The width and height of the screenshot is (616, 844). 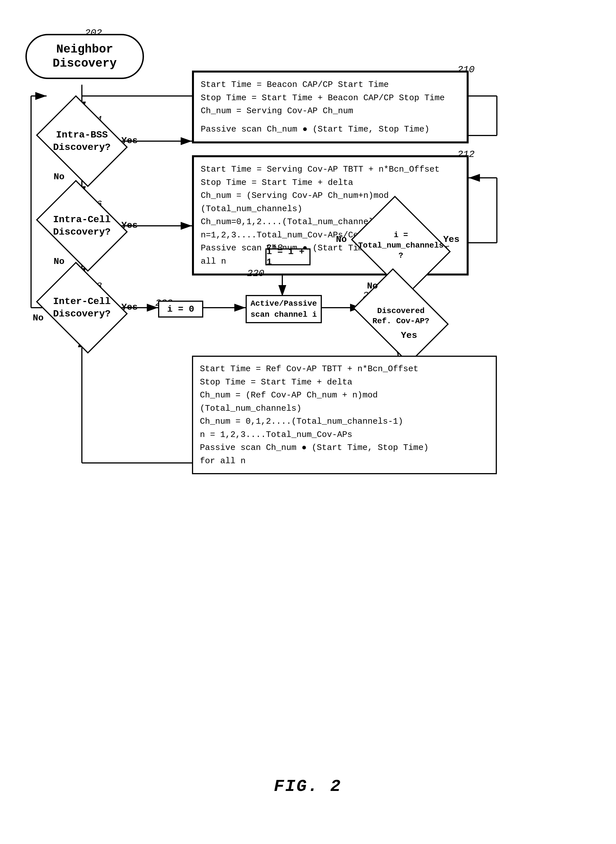 What do you see at coordinates (256, 274) in the screenshot?
I see `ref-220: 220` at bounding box center [256, 274].